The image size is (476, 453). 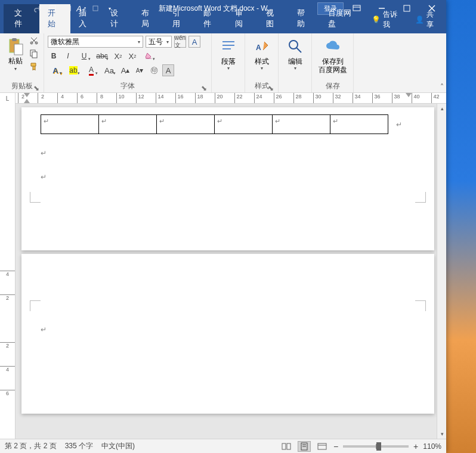 I want to click on format-painter-icon, so click(x=35, y=67).